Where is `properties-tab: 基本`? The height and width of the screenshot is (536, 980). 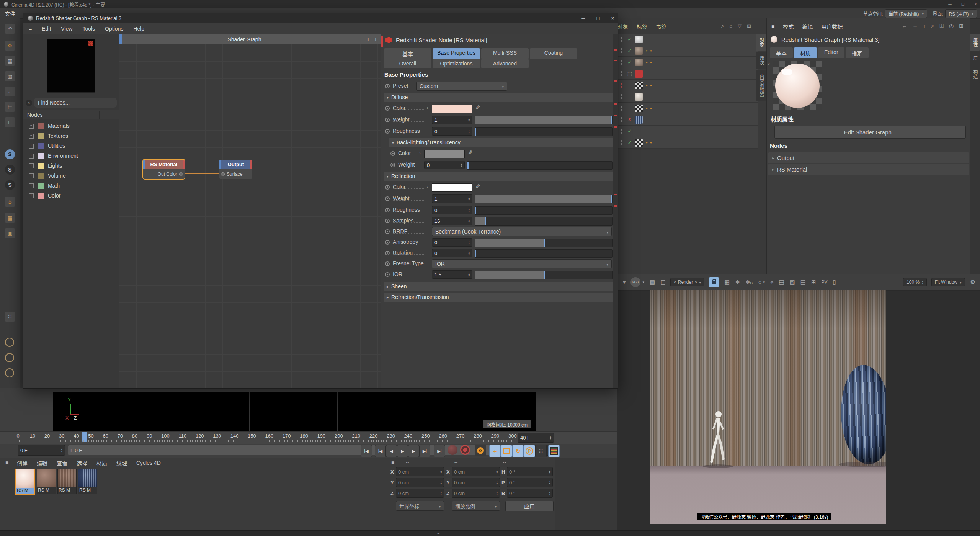 properties-tab: 基本 is located at coordinates (408, 54).